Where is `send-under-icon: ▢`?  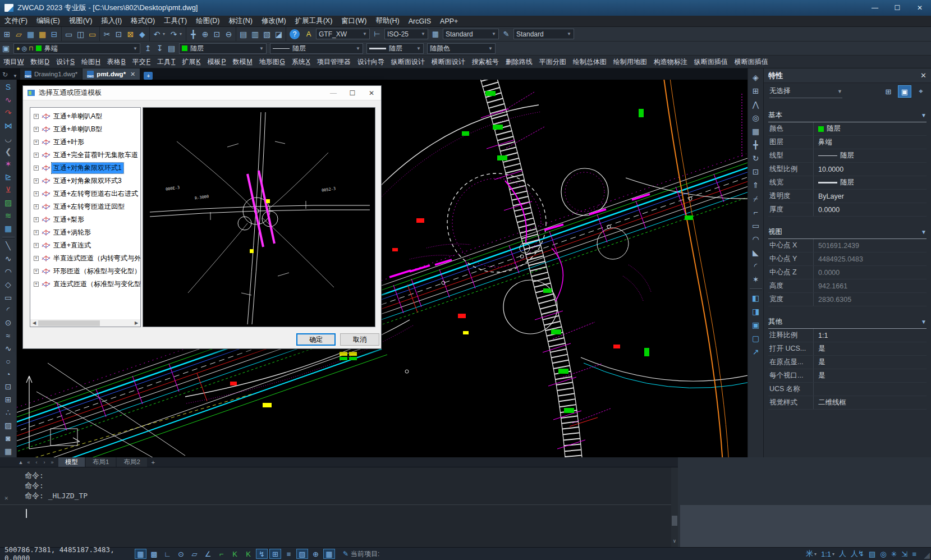 send-under-icon: ▢ is located at coordinates (756, 338).